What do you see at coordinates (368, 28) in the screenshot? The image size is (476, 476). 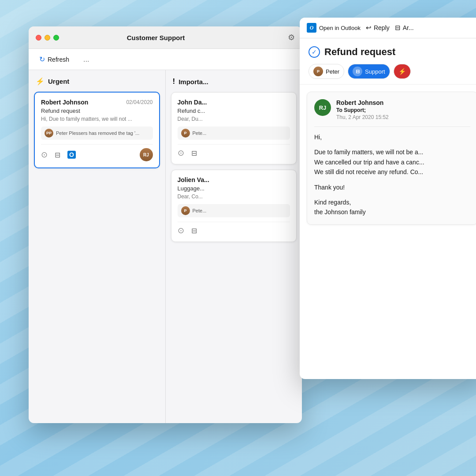 I see `reply-arrow-icon: ↩` at bounding box center [368, 28].